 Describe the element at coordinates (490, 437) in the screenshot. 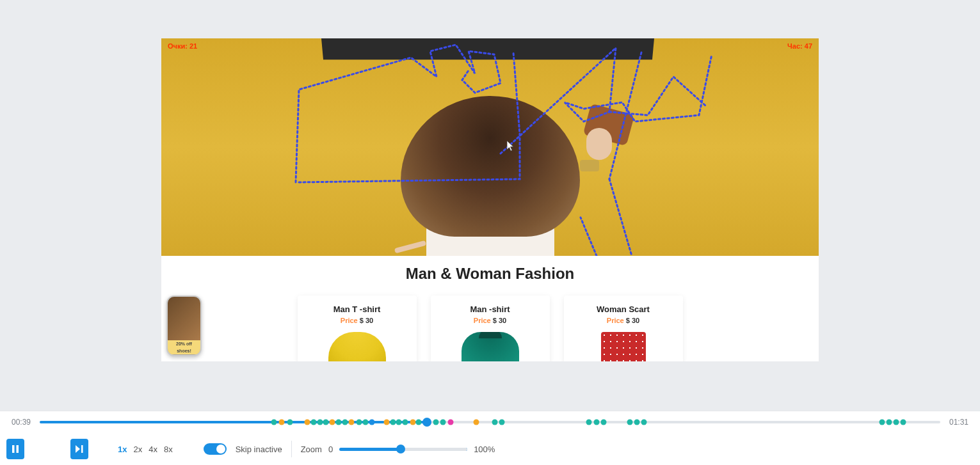

I see `player-bar: 00:39 01:31 1x2x4x8x Skip inactive Zoom …` at that location.